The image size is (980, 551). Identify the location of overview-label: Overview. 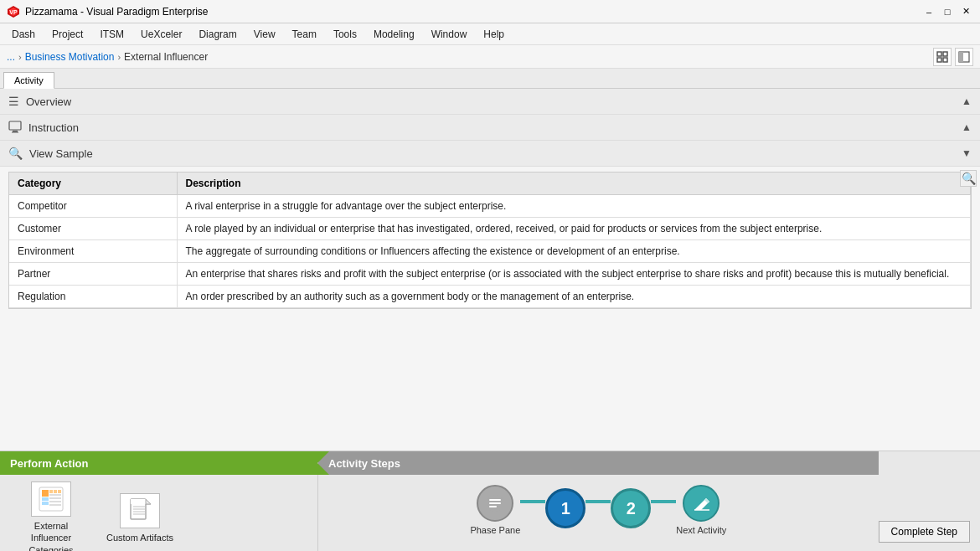
(49, 102).